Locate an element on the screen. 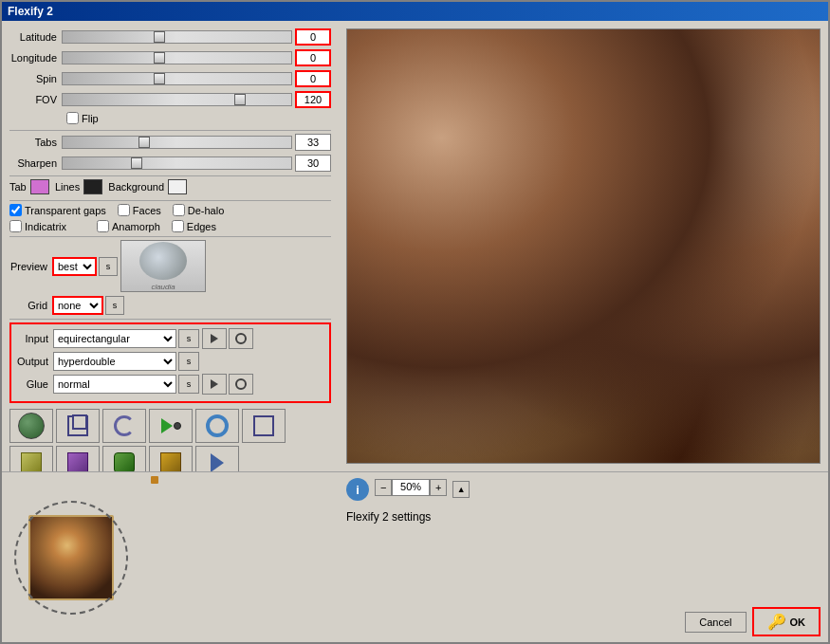 This screenshot has height=644, width=830. grid-select: none 10x10 20x20 is located at coordinates (78, 305).